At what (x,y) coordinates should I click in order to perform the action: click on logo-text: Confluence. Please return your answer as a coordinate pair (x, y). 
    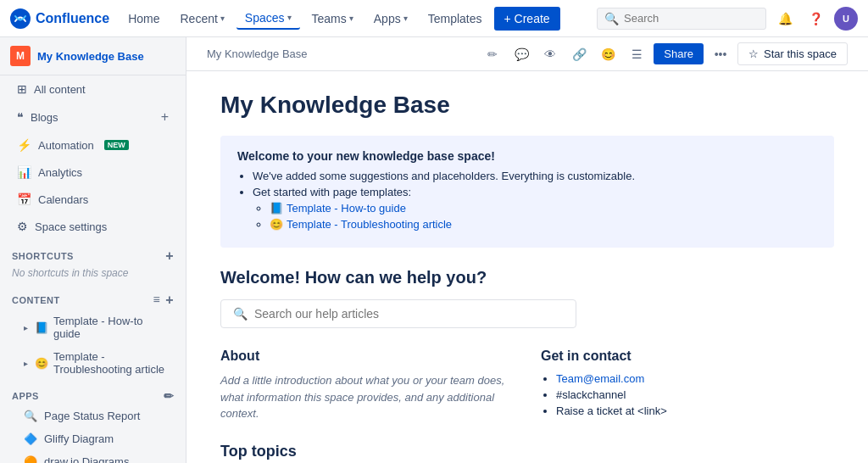
    Looking at the image, I should click on (73, 19).